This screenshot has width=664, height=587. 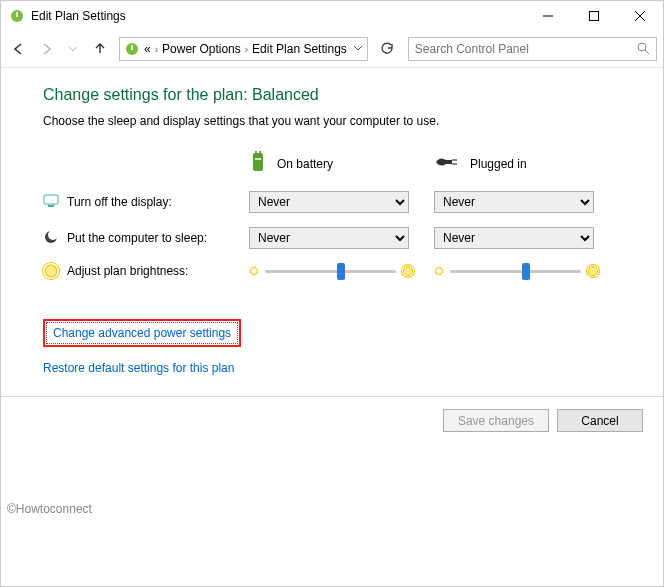 I want to click on page-heading: Change settings for the plan: Balanced, so click(x=332, y=95).